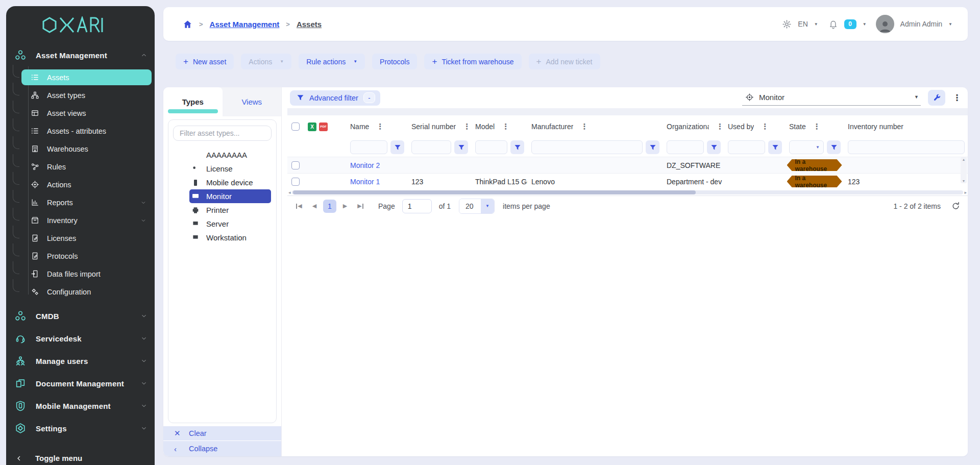  Describe the element at coordinates (628, 192) in the screenshot. I see `scrollbar-track` at that location.